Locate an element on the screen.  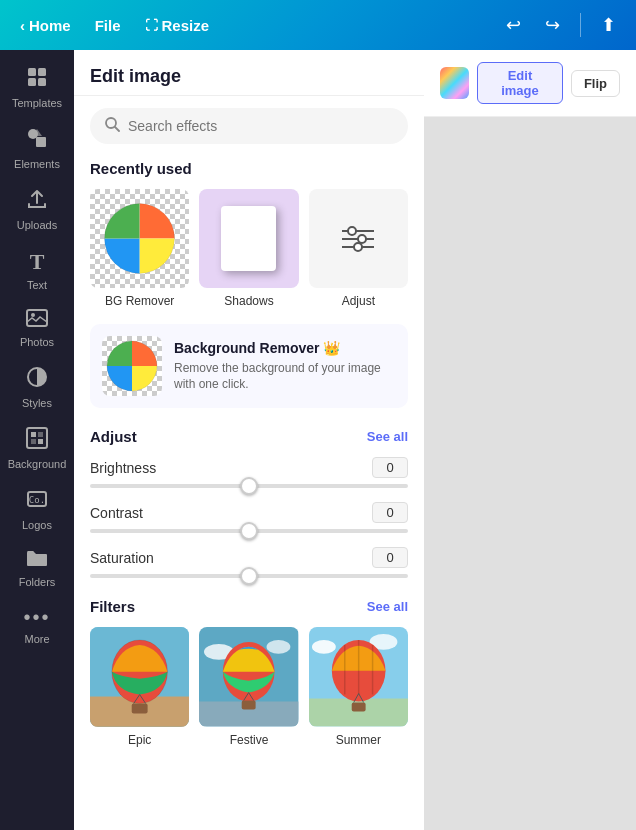
promo-thumbnail is located at coordinates (132, 366).